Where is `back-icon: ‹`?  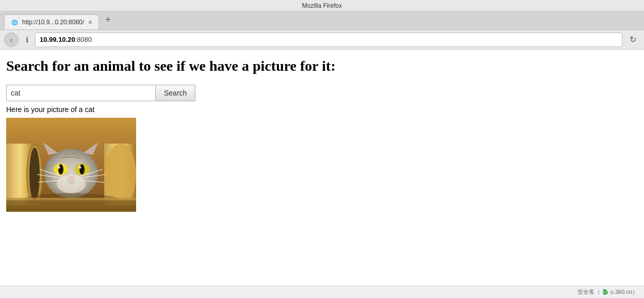
back-icon: ‹ is located at coordinates (11, 40).